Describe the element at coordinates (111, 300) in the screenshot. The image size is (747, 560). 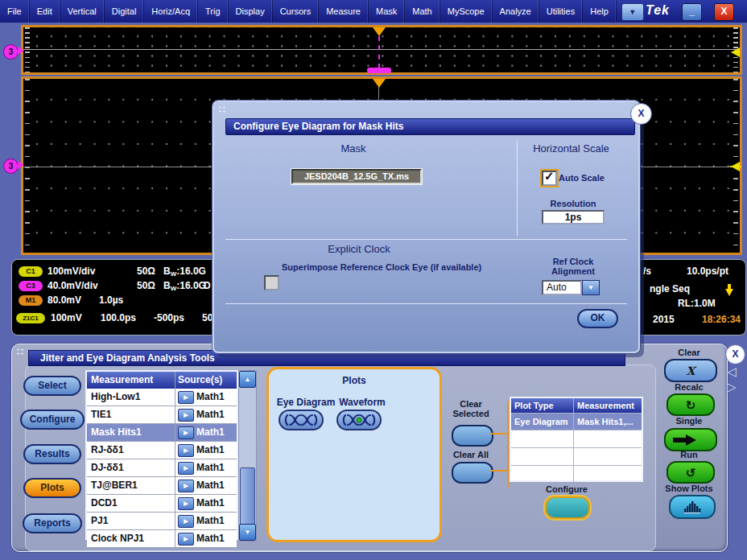
I see `m1-time: 1.0µs` at that location.